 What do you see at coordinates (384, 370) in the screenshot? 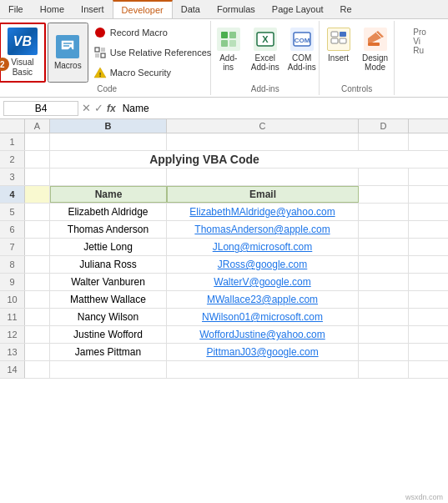
I see `cell-d14` at bounding box center [384, 370].